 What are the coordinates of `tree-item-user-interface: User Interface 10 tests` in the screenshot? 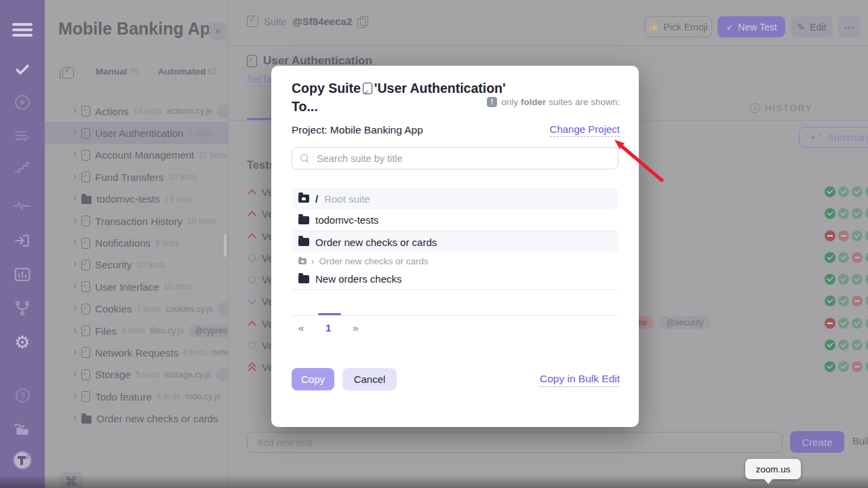 It's located at (137, 287).